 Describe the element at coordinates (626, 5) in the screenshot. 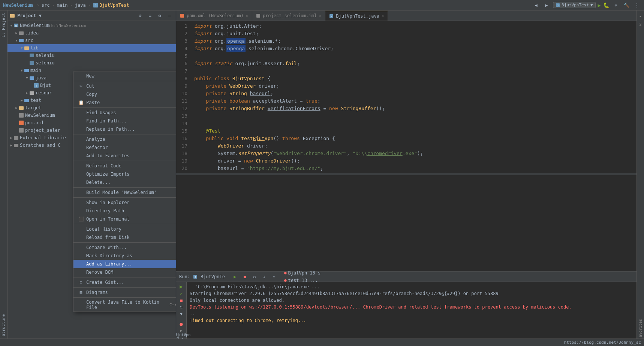

I see `build-button: 🔨` at that location.